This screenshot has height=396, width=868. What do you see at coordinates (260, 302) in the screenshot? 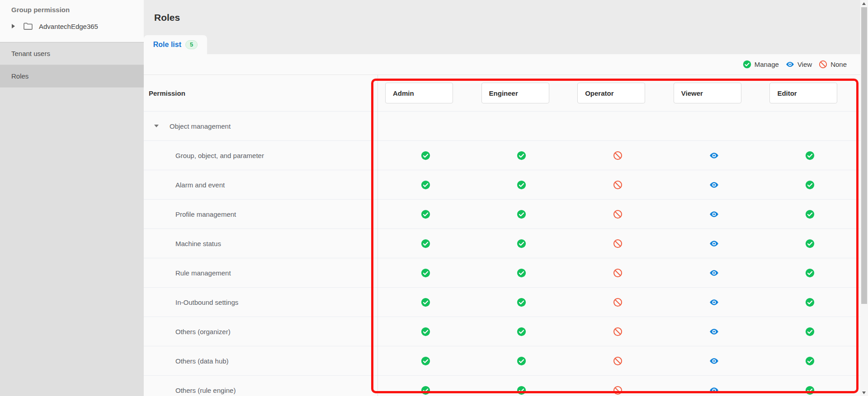
I see `permission-row-label: In-Outbound settings` at bounding box center [260, 302].